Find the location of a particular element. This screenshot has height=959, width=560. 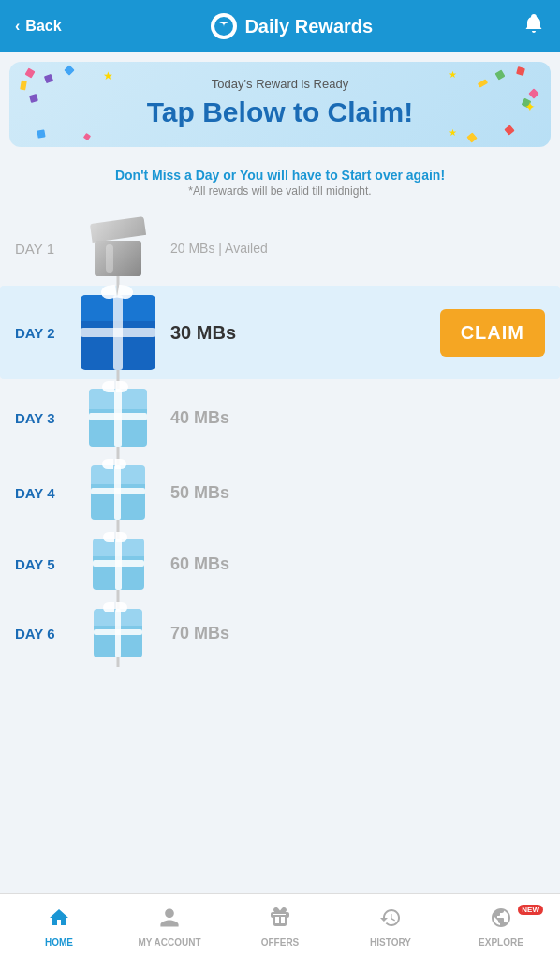

header-title-wrap: Daily Rewards is located at coordinates (292, 26).